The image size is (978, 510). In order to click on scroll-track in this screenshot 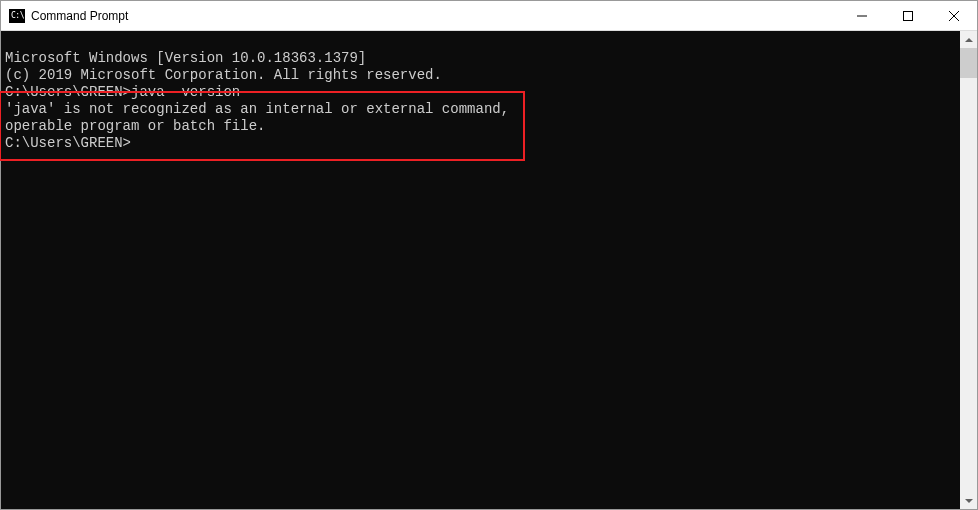, I will do `click(968, 270)`.